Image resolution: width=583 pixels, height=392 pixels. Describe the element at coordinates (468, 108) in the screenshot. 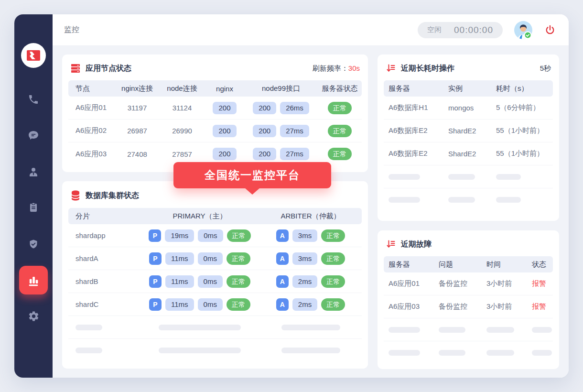

I see `table-row: A6数据库H1 mongos 5（6分钟前）` at that location.